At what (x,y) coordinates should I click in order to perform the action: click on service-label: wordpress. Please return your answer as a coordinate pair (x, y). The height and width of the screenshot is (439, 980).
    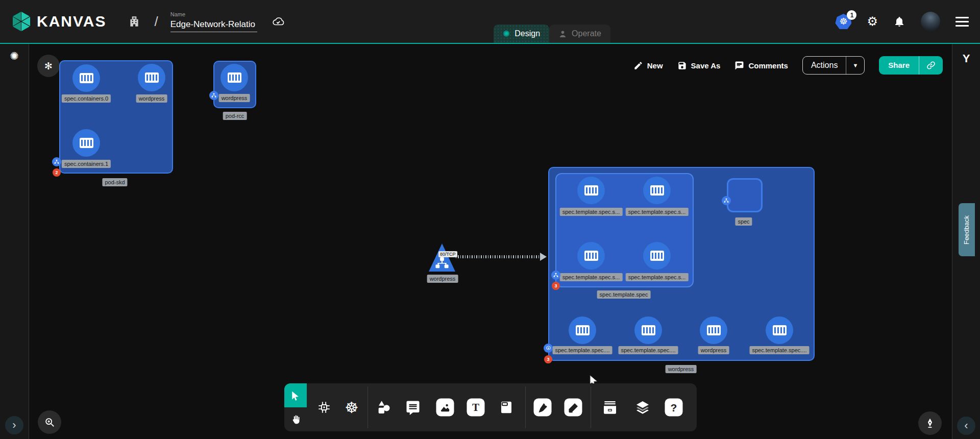
    Looking at the image, I should click on (443, 279).